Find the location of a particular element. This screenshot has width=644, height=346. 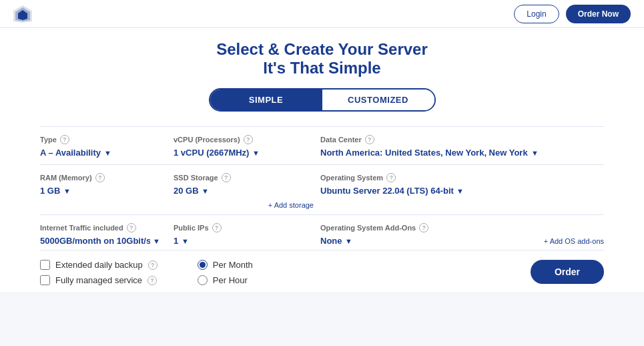

type-field: Type ? A – Availability ▼ is located at coordinates (107, 146).